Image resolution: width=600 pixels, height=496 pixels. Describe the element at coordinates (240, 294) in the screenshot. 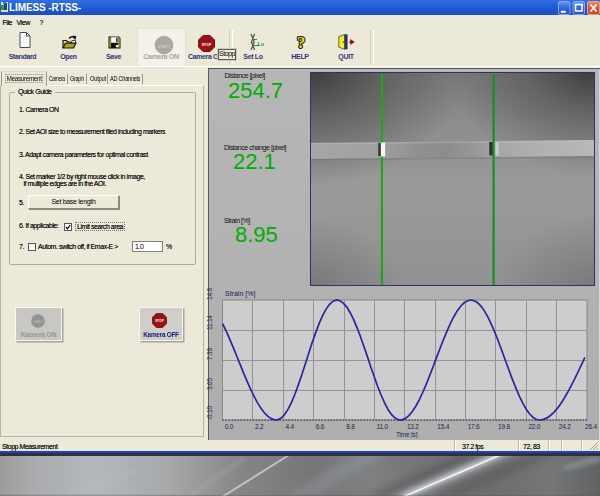

I see `svg-text: Strain [%]` at that location.